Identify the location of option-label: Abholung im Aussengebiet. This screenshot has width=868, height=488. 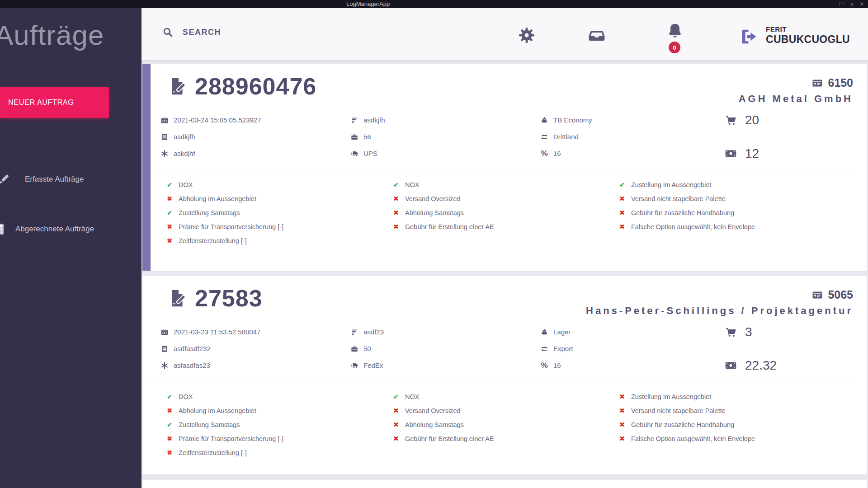
(217, 199).